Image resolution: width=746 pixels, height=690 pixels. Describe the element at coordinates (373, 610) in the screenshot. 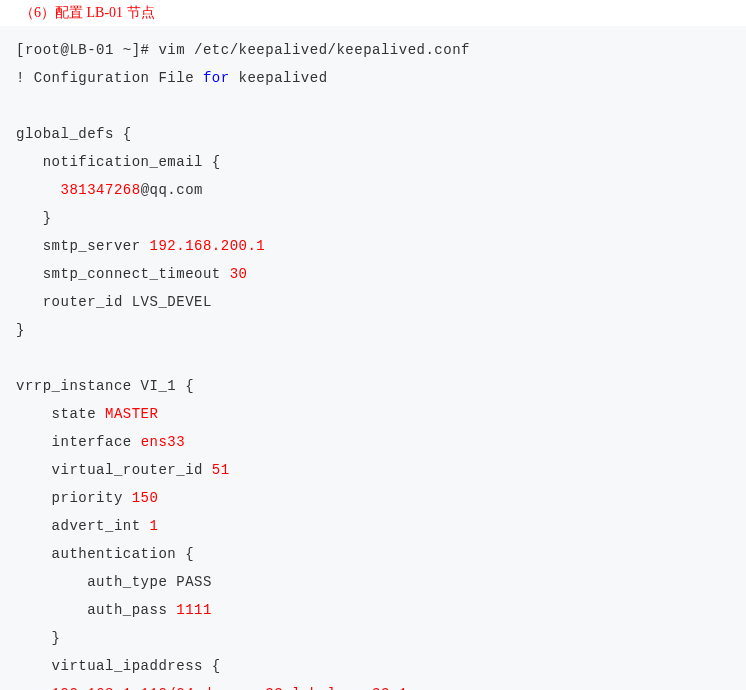

I see `code-line: auth_pass 1111` at that location.